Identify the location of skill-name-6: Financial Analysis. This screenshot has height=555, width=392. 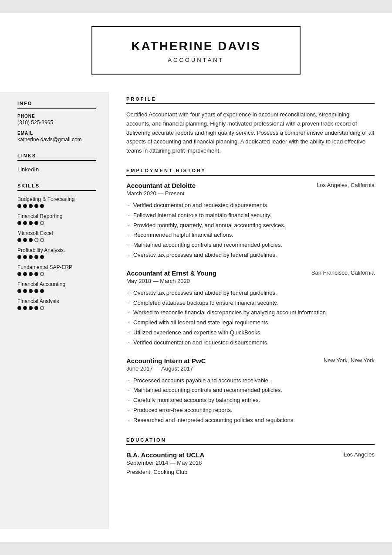
(57, 301).